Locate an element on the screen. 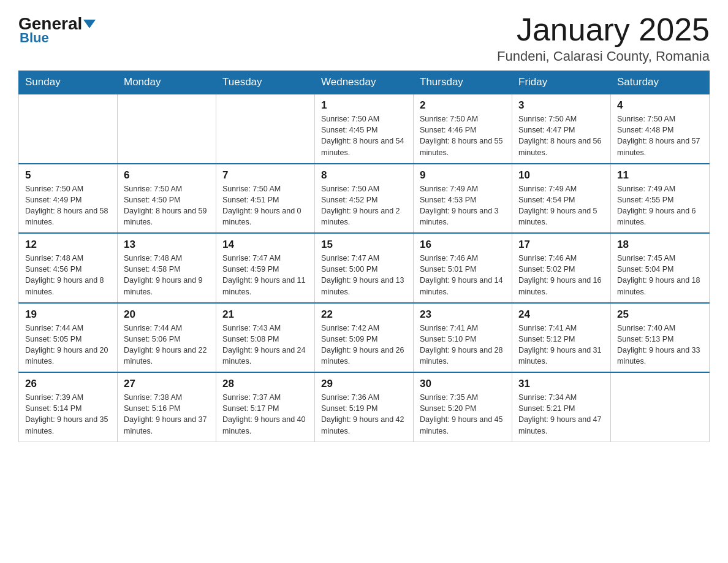 The width and height of the screenshot is (728, 563). calendar-cell: 29Sunrise: 7:36 AM Sunset: 5:19 PM Dayli… is located at coordinates (364, 407).